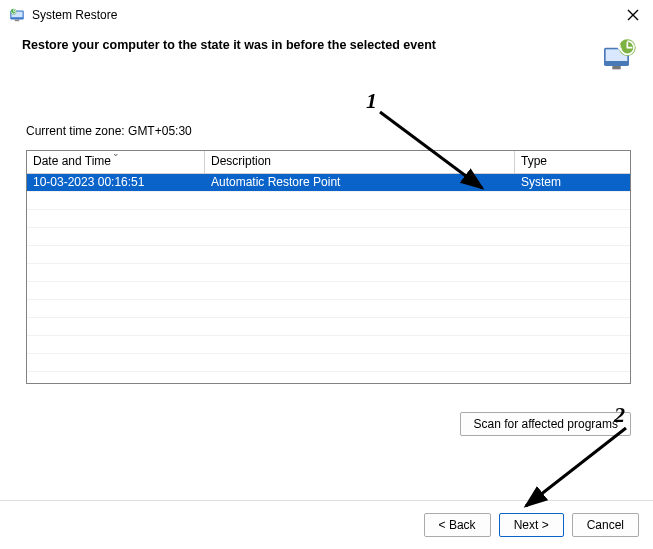  I want to click on cell-description: Automatic Restore Point, so click(360, 182).